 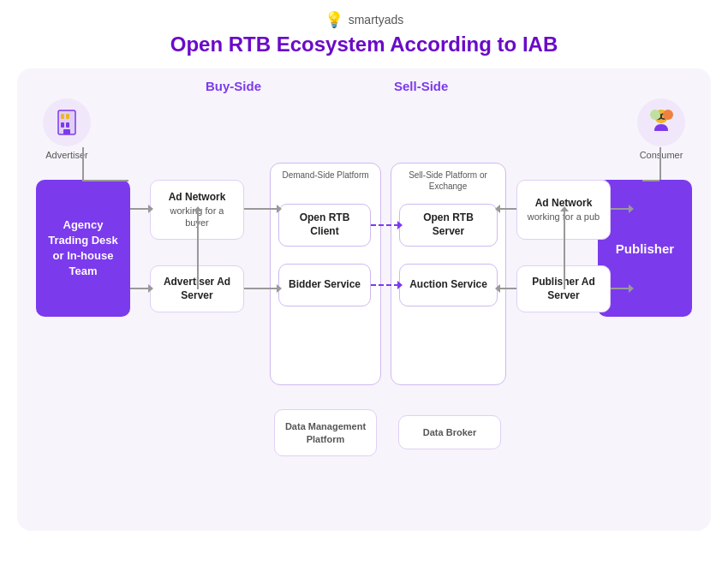 I want to click on ssp-label: Sell-Side Platform or Exchange, so click(x=448, y=181).